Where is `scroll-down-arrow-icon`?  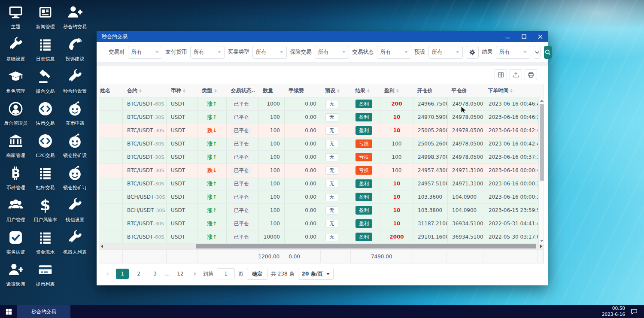
scroll-down-arrow-icon is located at coordinates (542, 241).